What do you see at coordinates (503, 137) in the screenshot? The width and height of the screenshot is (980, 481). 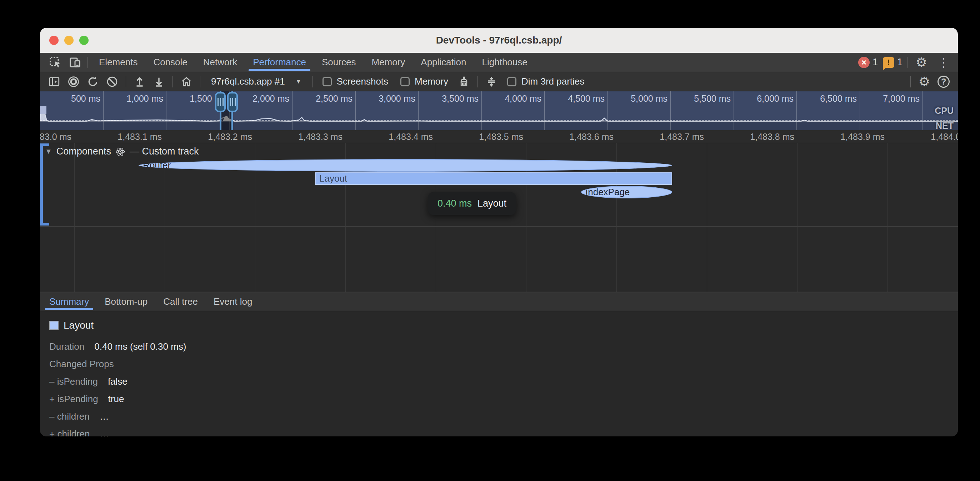 I see `ruler-tick-label: 1,483.5 ms` at bounding box center [503, 137].